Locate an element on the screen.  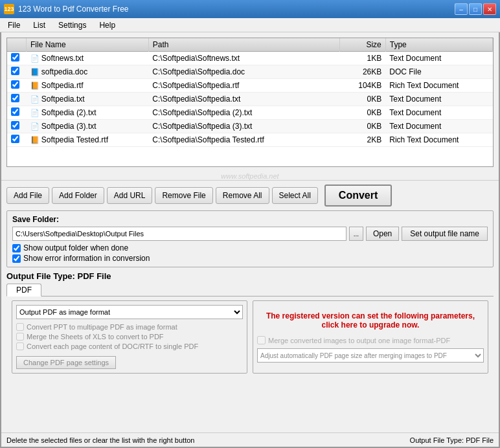
row-name: 📙 Softpedia Tested.rtf is located at coordinates (88, 140).